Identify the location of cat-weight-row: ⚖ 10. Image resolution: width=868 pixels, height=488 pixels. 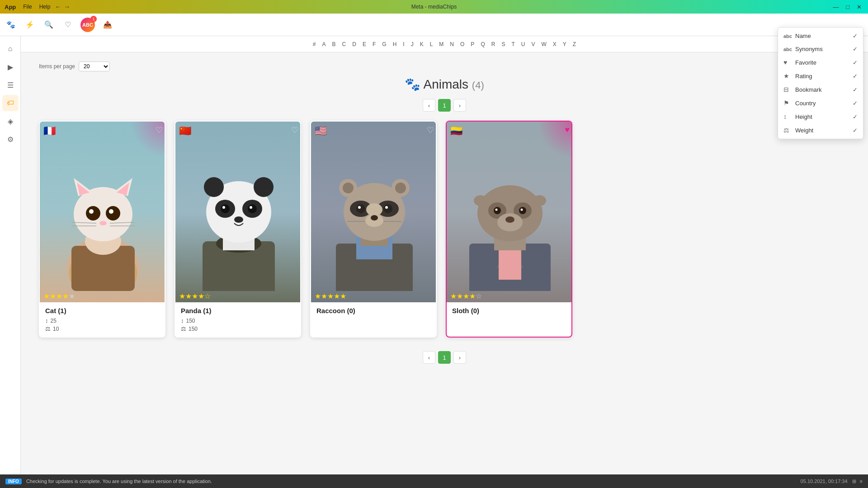
(102, 329).